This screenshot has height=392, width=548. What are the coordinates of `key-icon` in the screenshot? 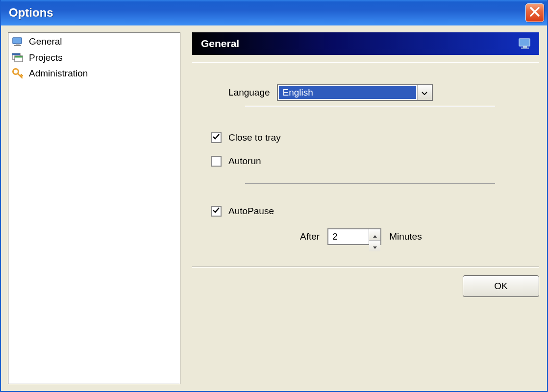 It's located at (18, 74).